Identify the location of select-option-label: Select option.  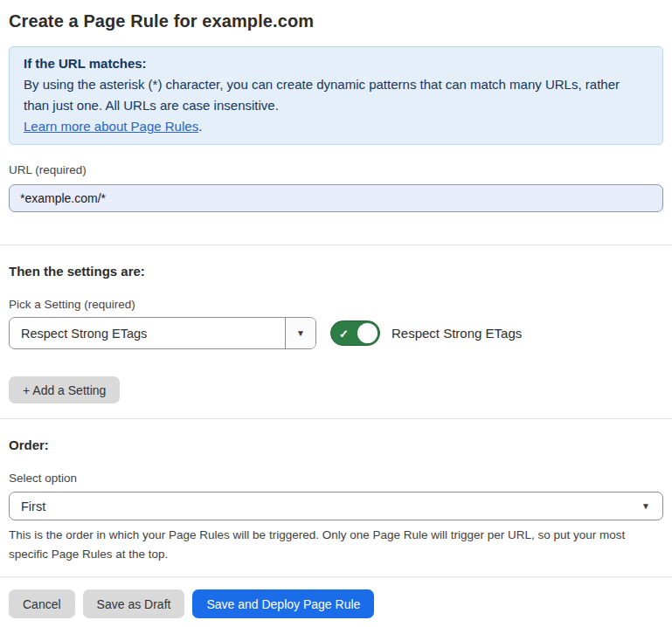
(336, 479).